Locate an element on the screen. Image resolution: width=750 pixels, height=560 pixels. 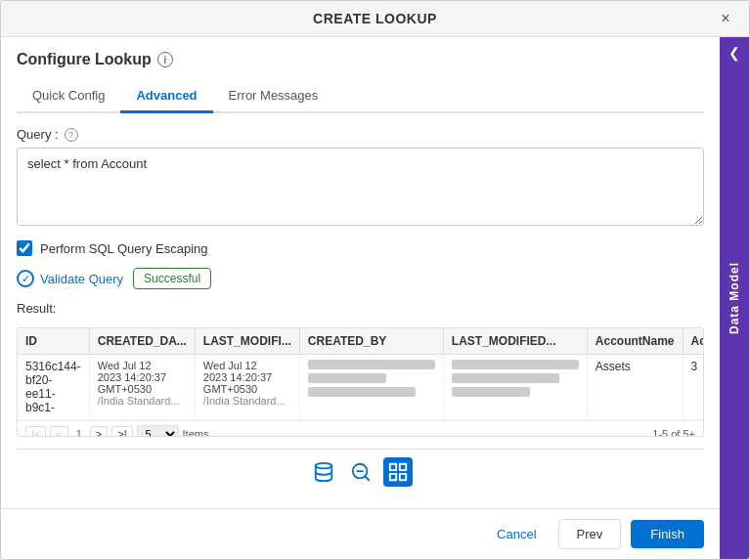
table-row: 5316c144-bf20-ee11-b9c1- Wed Jul 122023 … is located at coordinates (361, 387).